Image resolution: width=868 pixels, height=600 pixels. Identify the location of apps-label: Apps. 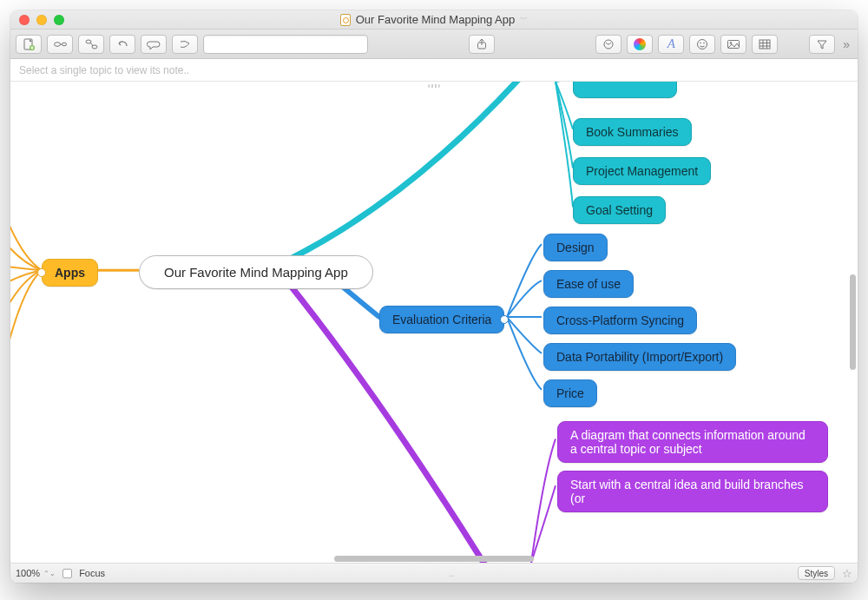
(69, 273).